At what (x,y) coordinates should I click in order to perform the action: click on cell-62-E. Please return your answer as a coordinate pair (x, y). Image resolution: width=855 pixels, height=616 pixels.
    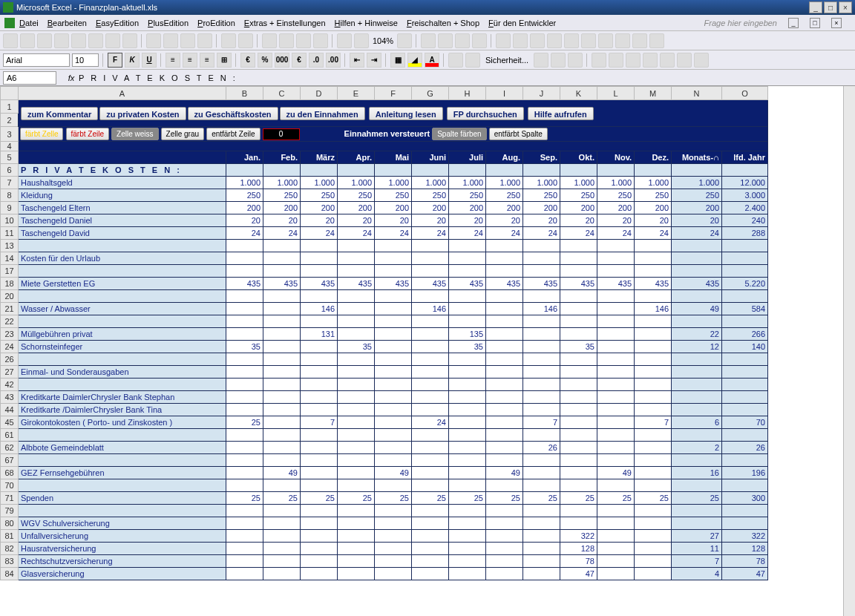
    Looking at the image, I should click on (356, 448).